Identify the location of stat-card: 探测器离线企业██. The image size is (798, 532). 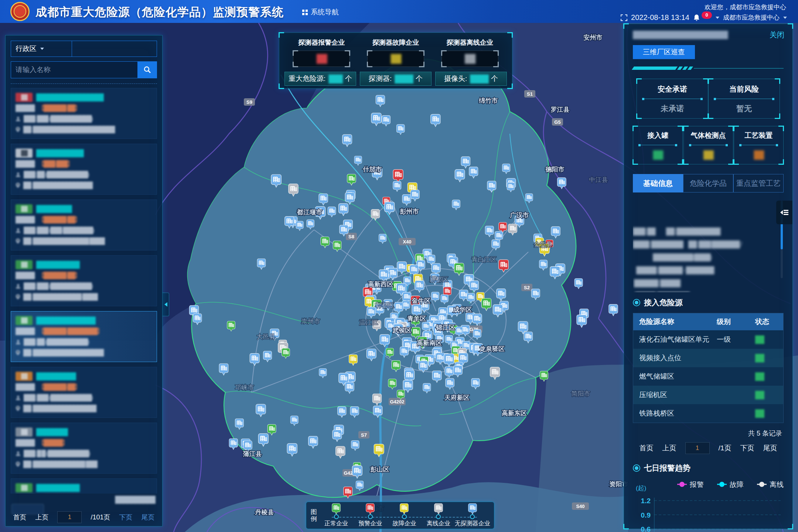
(470, 52).